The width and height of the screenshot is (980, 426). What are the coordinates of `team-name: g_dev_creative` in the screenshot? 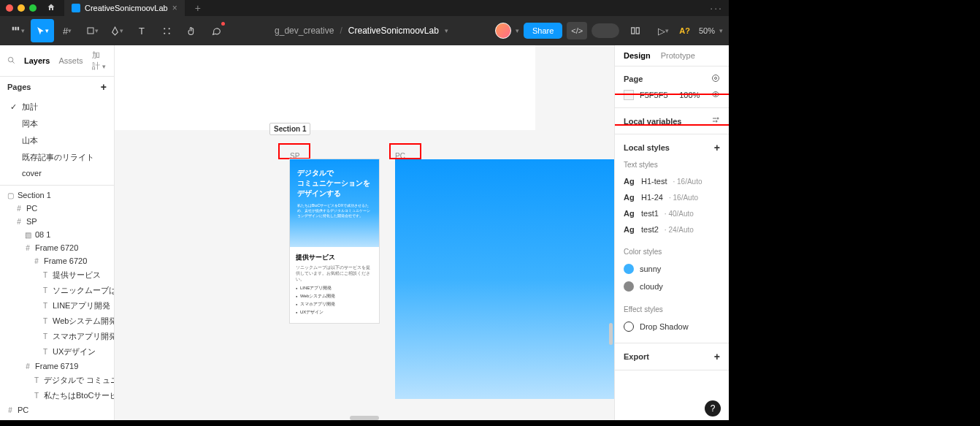 It's located at (304, 31).